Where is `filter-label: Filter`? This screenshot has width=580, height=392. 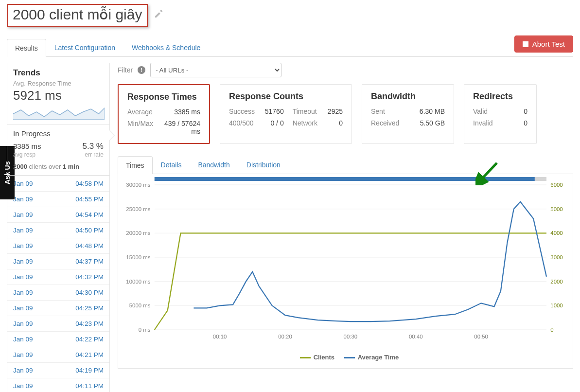
filter-label: Filter is located at coordinates (125, 70).